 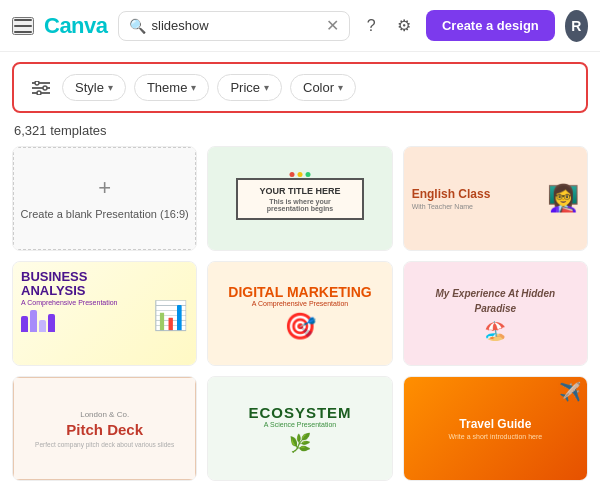 What do you see at coordinates (300, 314) in the screenshot?
I see `list-item: DIGITAL MARKETING A Comprehensive Presen…` at bounding box center [300, 314].